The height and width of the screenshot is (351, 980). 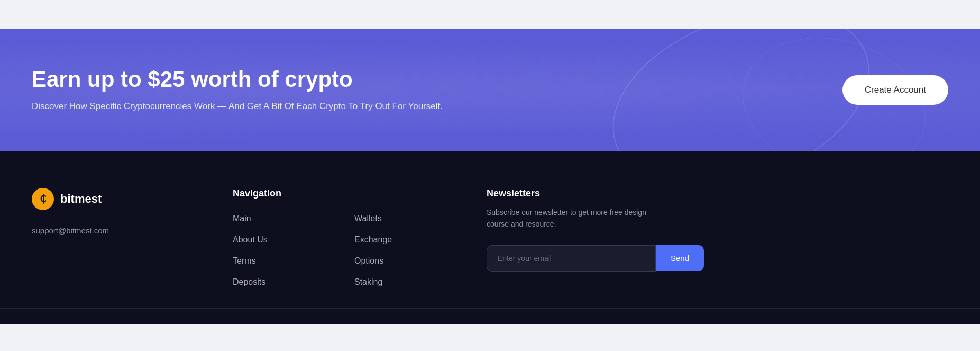 What do you see at coordinates (116, 235) in the screenshot?
I see `footer-brand: ₵ bitmest support@bitmest.com` at bounding box center [116, 235].